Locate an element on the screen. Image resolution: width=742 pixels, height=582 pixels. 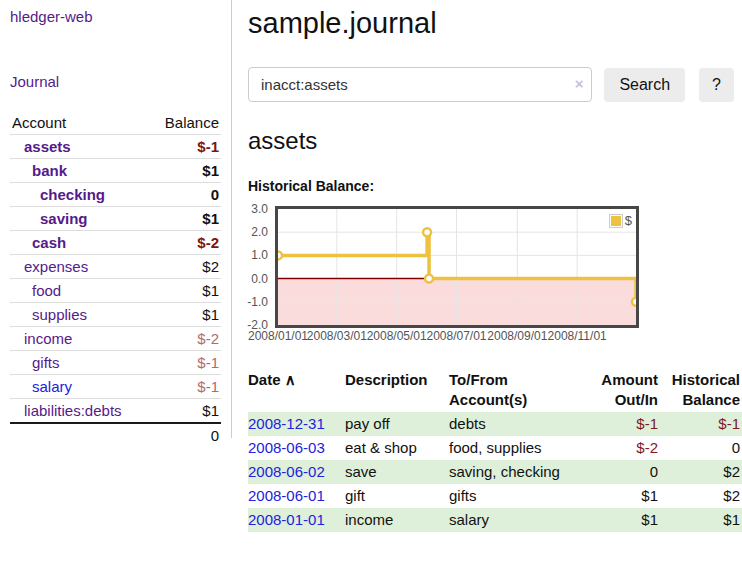
transaction-accounts: salary is located at coordinates (517, 520).